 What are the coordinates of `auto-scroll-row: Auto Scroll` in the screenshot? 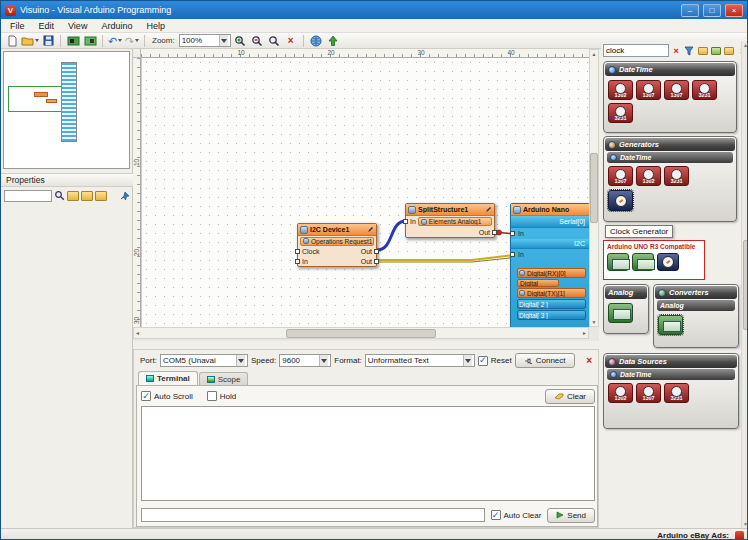 It's located at (167, 396).